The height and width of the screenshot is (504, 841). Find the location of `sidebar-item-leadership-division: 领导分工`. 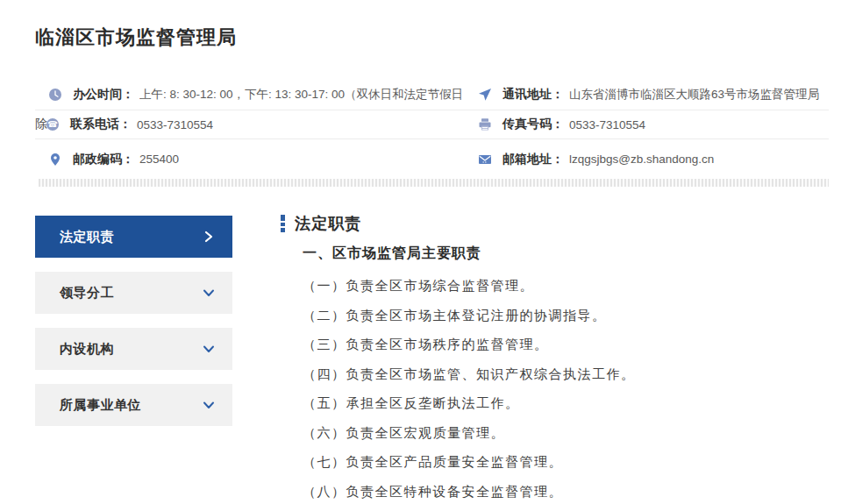

sidebar-item-leadership-division: 领导分工 is located at coordinates (133, 293).